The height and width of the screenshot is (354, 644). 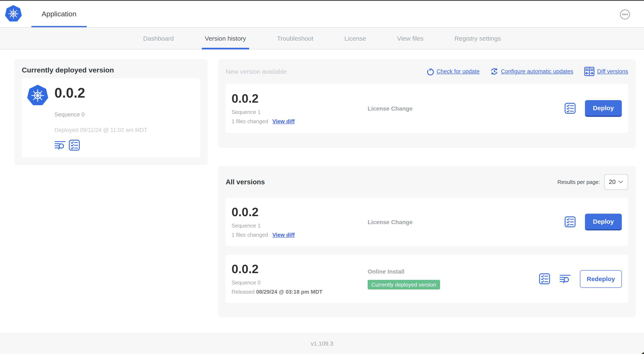 I want to click on tab-troubleshoot: Troubleshoot, so click(x=295, y=39).